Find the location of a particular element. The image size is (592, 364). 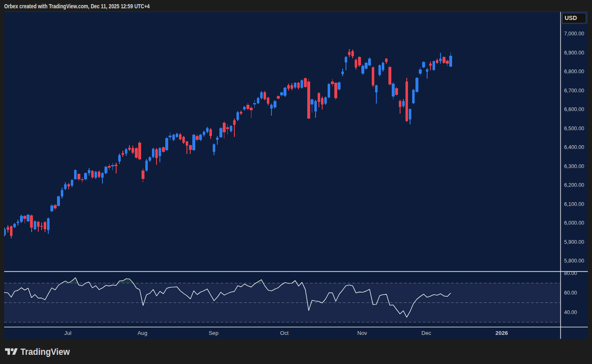

svg-text: USD is located at coordinates (571, 18).